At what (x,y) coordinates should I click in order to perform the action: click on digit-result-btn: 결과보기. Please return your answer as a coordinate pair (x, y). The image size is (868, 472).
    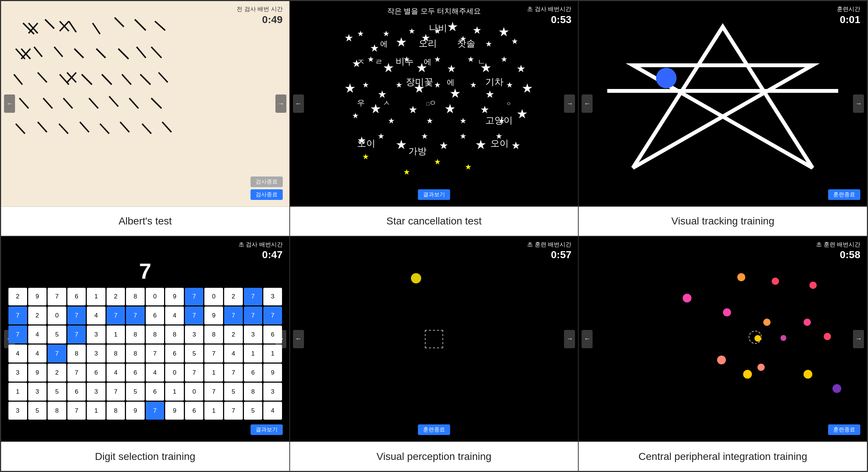
    Looking at the image, I should click on (267, 430).